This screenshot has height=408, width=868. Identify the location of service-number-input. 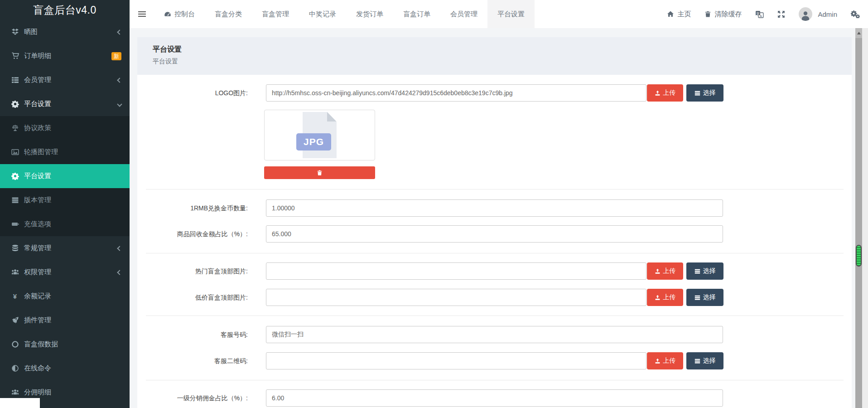
(495, 335).